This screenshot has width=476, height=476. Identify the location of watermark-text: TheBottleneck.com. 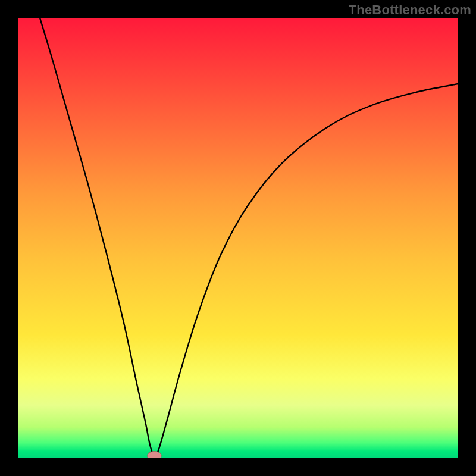
(410, 10).